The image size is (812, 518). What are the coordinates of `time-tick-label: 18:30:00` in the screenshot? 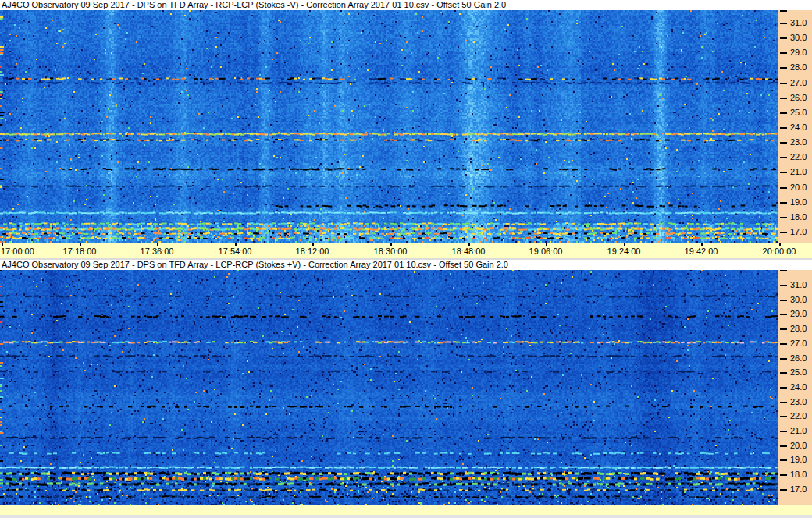 It's located at (390, 251).